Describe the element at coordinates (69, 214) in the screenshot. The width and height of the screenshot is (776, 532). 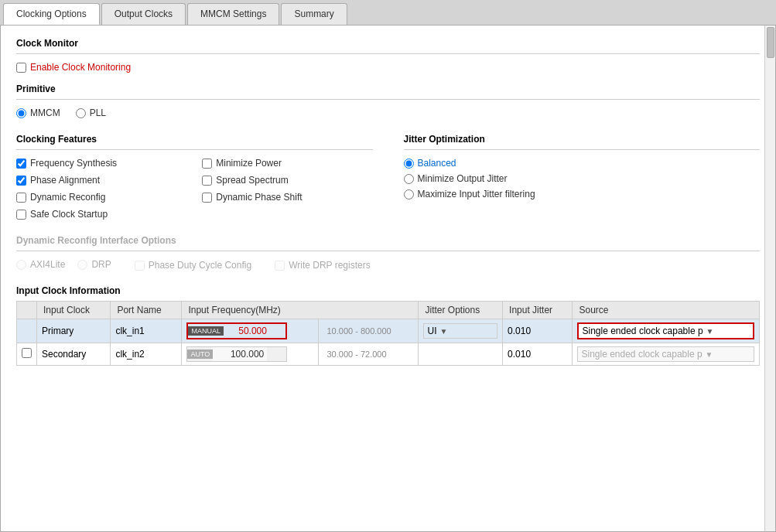
I see `safe-clock-startup-label: Safe Clock Startup` at that location.